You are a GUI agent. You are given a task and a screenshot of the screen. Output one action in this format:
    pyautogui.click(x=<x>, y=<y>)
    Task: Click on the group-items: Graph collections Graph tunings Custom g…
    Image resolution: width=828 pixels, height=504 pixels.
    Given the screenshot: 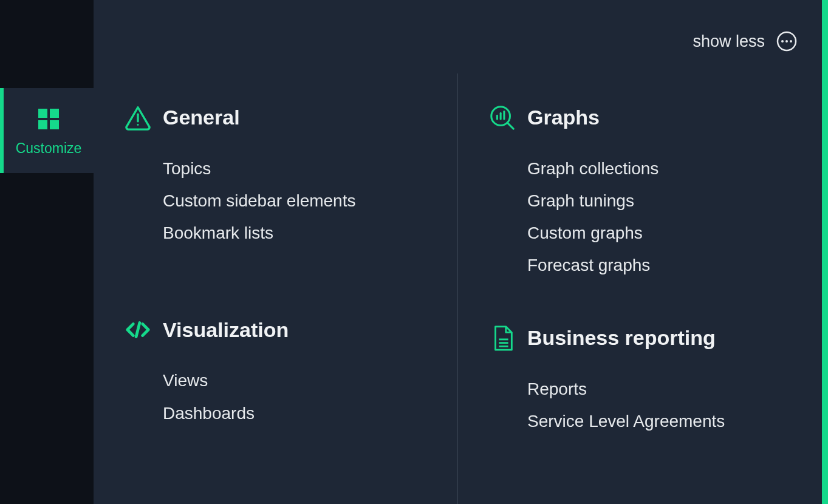 What is the action you would take?
    pyautogui.click(x=643, y=217)
    